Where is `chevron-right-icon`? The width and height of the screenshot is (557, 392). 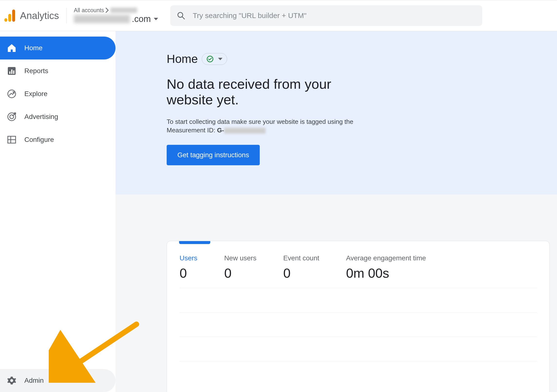 chevron-right-icon is located at coordinates (107, 10).